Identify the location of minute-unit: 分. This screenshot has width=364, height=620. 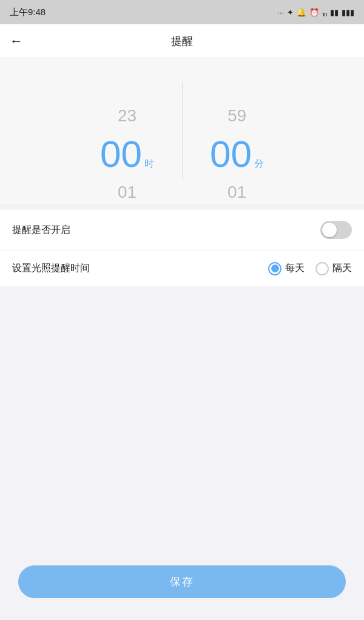
(259, 164).